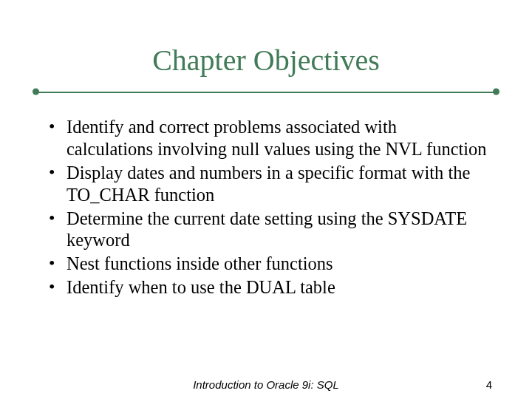  Describe the element at coordinates (266, 384) in the screenshot. I see `footer-text: Introduction to Oracle 9i: SQL` at that location.